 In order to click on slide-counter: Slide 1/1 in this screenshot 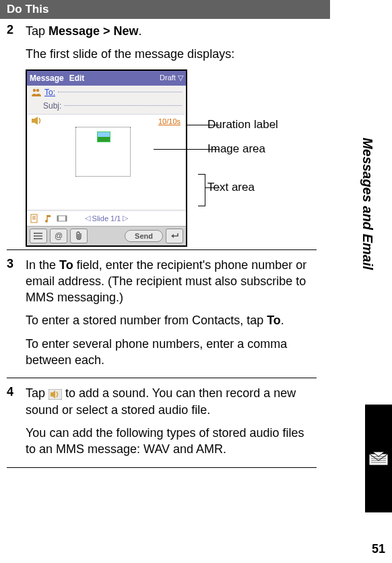, I will do `click(106, 218)`.